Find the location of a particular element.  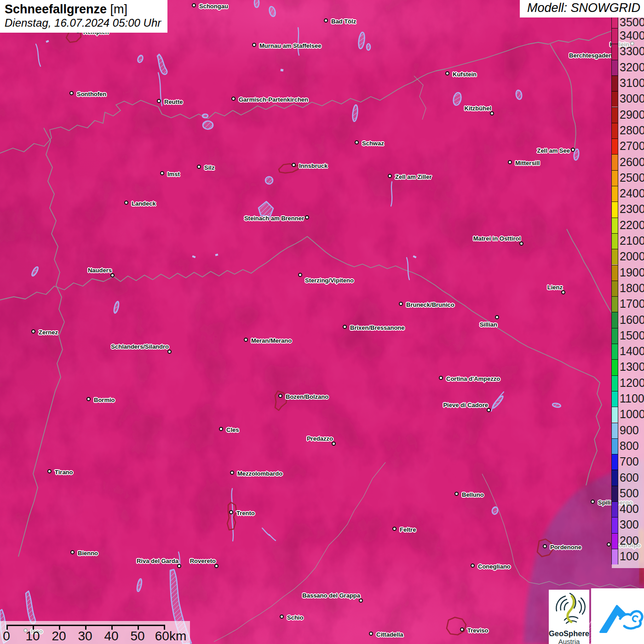

colorbar-tick-label: 1900 is located at coordinates (632, 272).